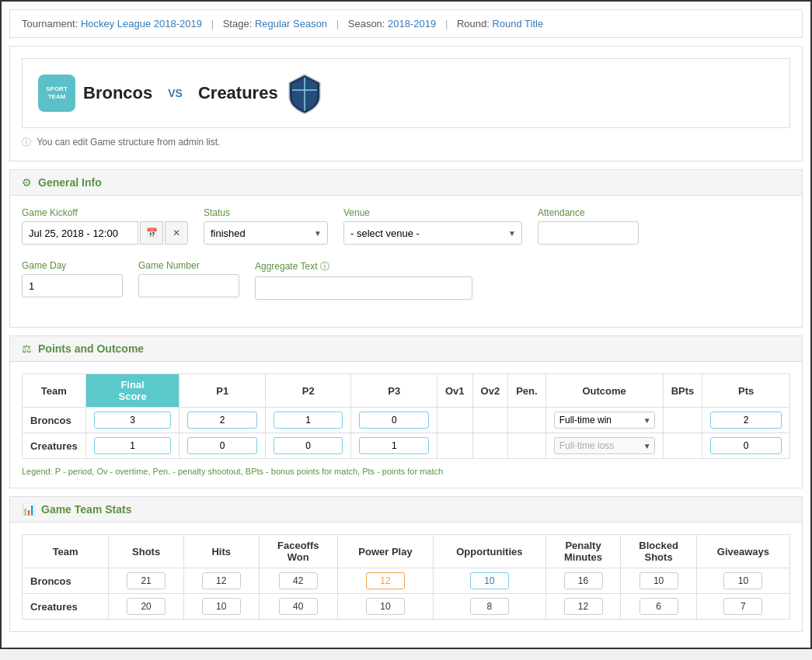  Describe the element at coordinates (70, 182) in the screenshot. I see `general-info-title: General Info` at that location.